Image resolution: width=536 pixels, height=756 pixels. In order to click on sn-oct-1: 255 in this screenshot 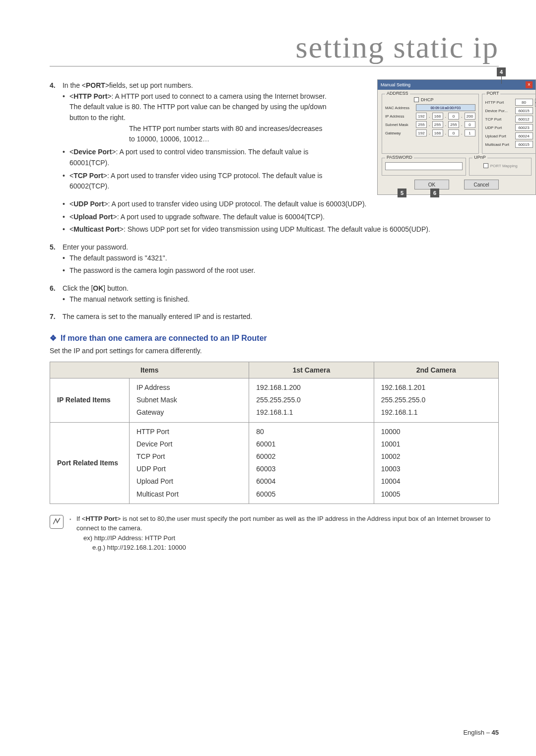, I will do `click(421, 125)`.